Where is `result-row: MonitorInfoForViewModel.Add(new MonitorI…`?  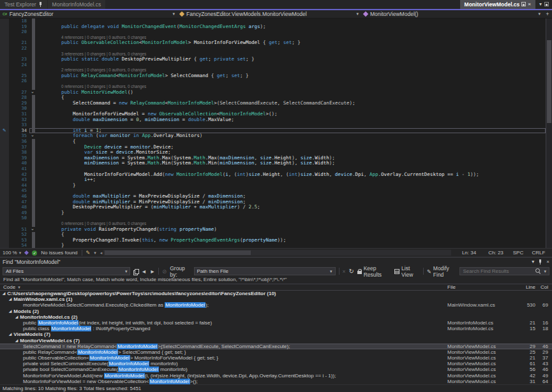 result-row: MonitorInfoForViewModel.Add(new MonitorI… is located at coordinates (276, 376).